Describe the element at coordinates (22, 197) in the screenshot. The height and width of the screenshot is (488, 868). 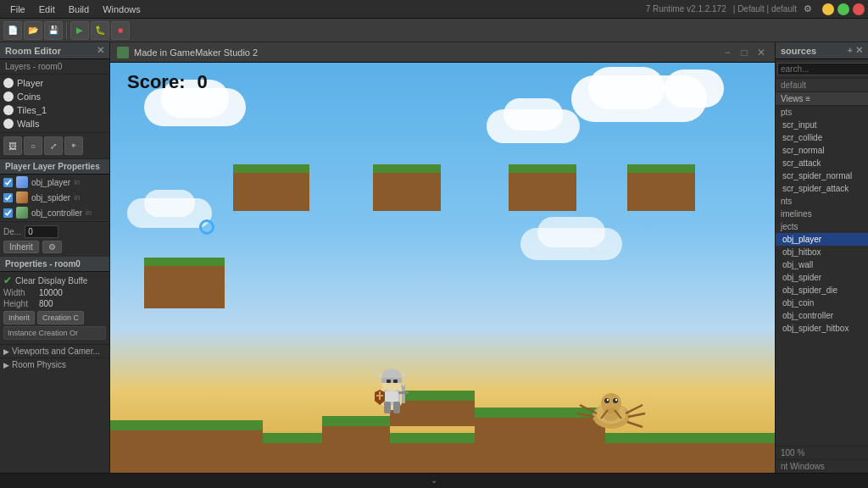
I see `prop-spider-icon` at that location.